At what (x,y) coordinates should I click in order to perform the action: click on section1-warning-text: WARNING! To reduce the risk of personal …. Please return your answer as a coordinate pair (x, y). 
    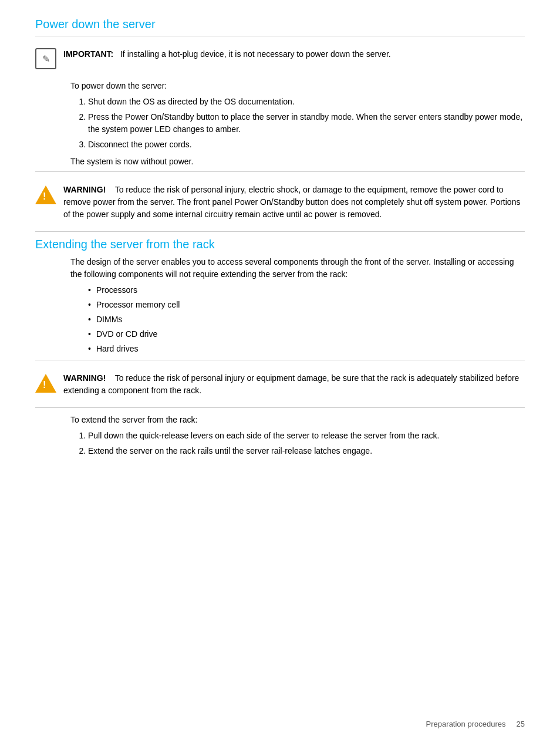
    Looking at the image, I should click on (294, 202).